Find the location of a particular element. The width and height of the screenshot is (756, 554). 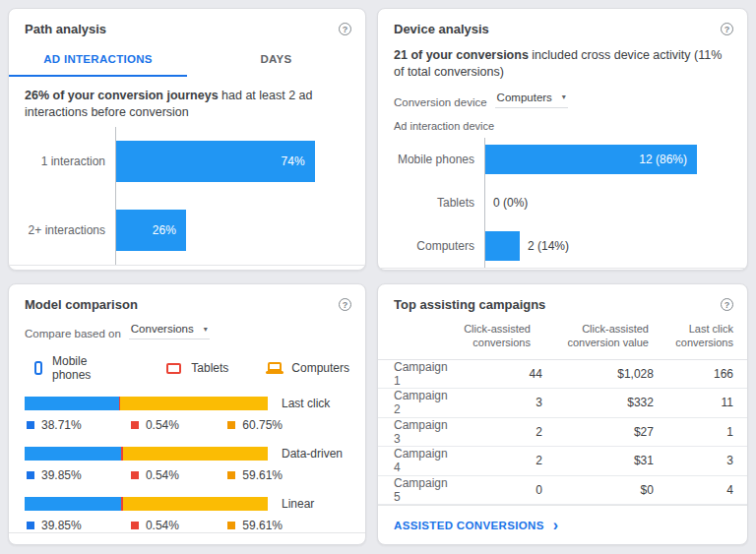

stacked-bar-row-linear: Linear is located at coordinates (187, 504).